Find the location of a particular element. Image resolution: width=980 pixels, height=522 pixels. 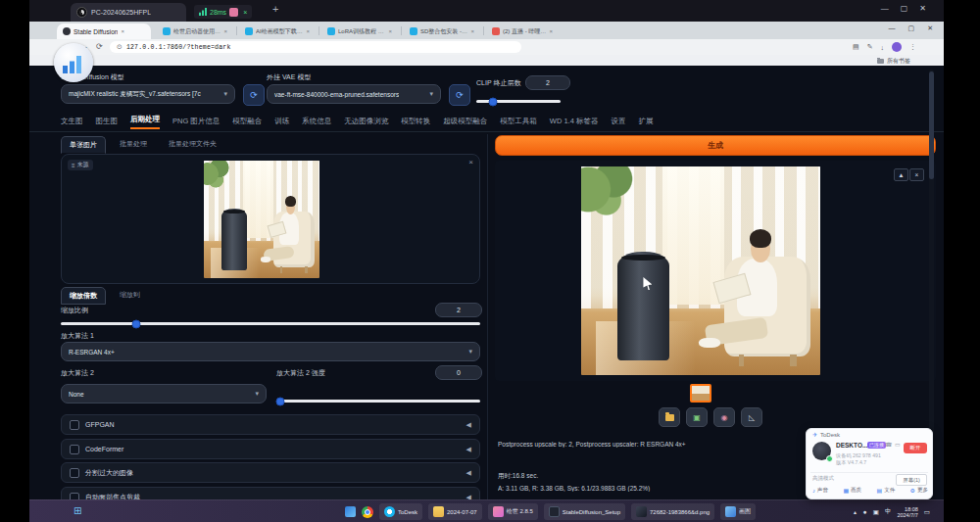

gallery-expand-button: ▲ is located at coordinates (902, 174).